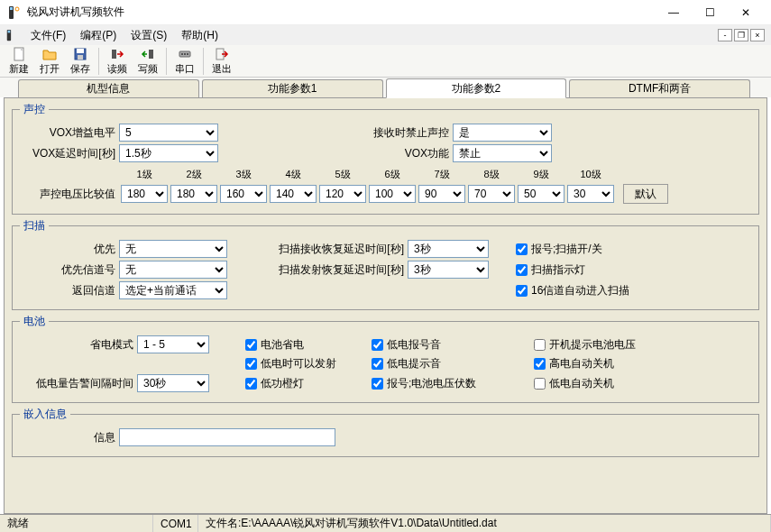 The width and height of the screenshot is (771, 532). What do you see at coordinates (185, 61) in the screenshot?
I see `toolbar-serial-button: 串口` at bounding box center [185, 61].